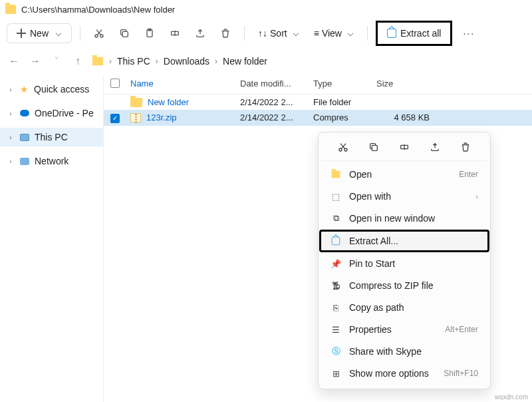 Image resolution: width=532 pixels, height=402 pixels. I want to click on context-properties: ☰ Properties Alt+Enter, so click(404, 329).